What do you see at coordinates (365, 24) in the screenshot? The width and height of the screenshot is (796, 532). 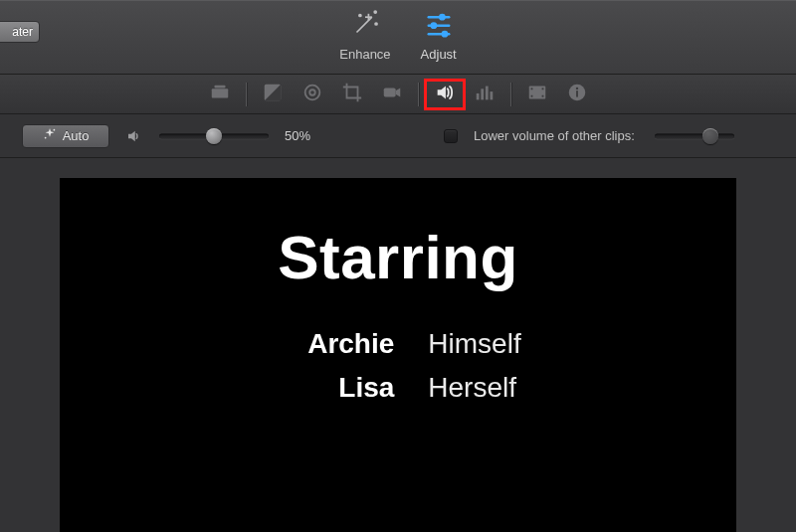 I see `magic-wand-icon` at bounding box center [365, 24].